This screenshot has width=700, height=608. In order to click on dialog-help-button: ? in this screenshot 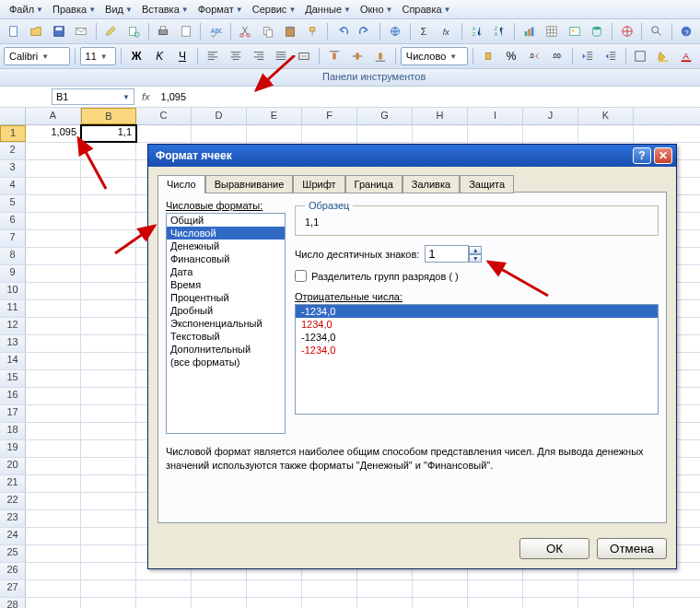, I will do `click(642, 156)`.